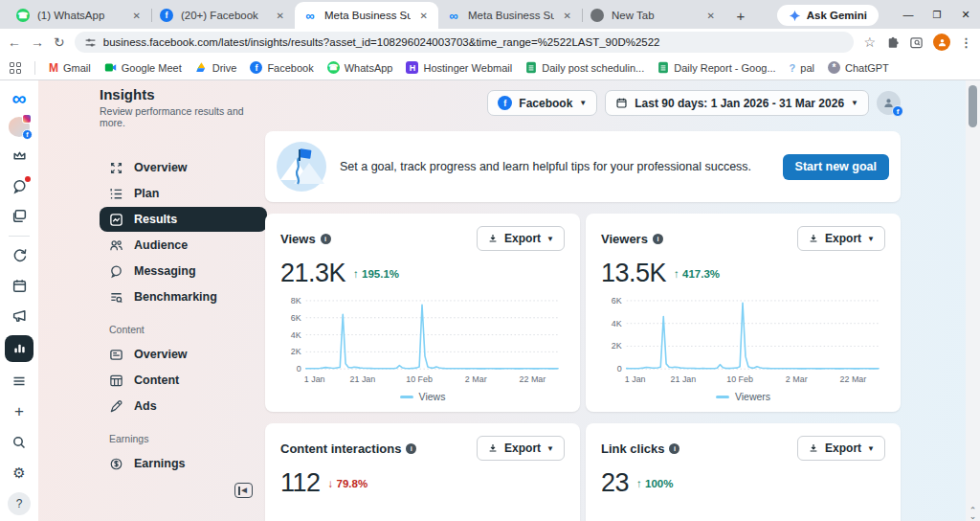  Describe the element at coordinates (888, 103) in the screenshot. I see `page-profile-avatar: f` at that location.